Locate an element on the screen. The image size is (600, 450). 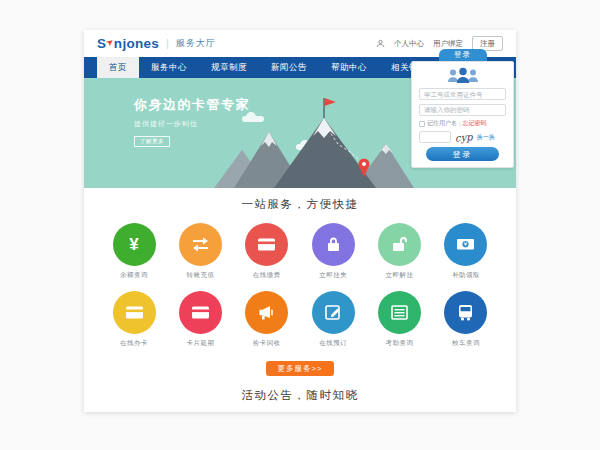
list-icon is located at coordinates (400, 312).